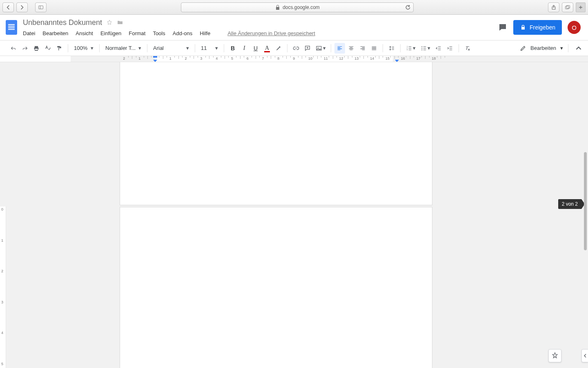 The image size is (588, 368). I want to click on bold-button: B, so click(233, 48).